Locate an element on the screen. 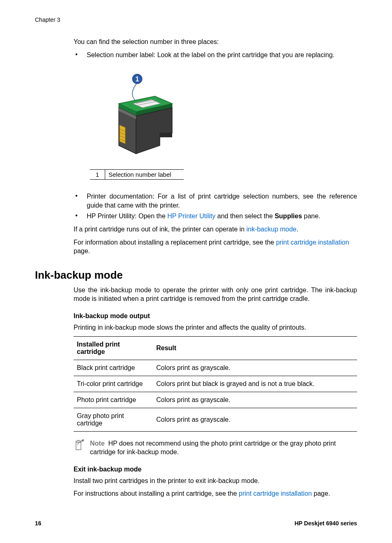  list-item: Selection number label: Look at the labe… is located at coordinates (215, 55).